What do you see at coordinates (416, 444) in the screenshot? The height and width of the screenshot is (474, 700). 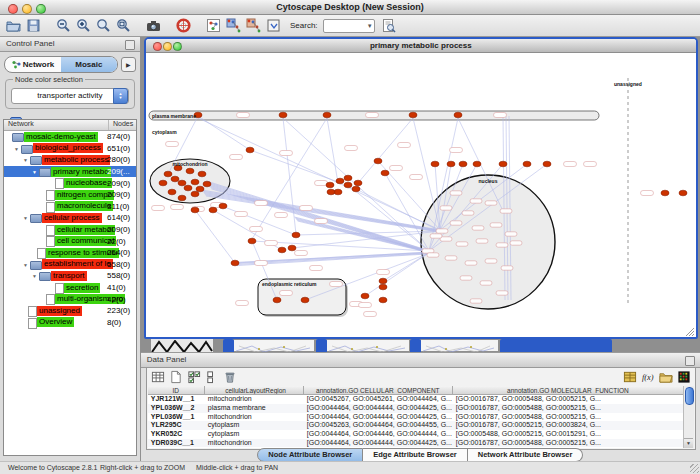 I see `table-row: YDR039C__1mitochondrion[GO:0044464, GO:0…` at bounding box center [416, 444].